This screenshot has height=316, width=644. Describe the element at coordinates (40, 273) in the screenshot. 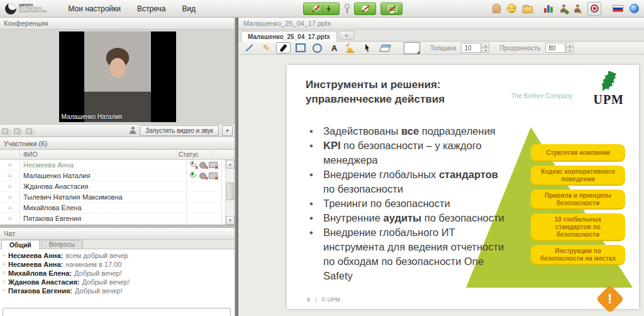

I see `chat-author: Михайлова Елена:` at that location.